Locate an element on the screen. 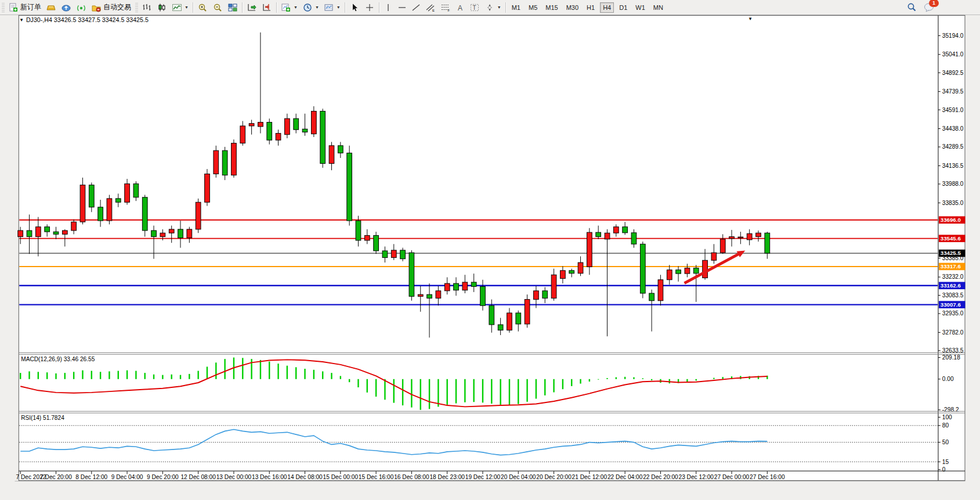  svg-text: 34438.0 is located at coordinates (953, 129).